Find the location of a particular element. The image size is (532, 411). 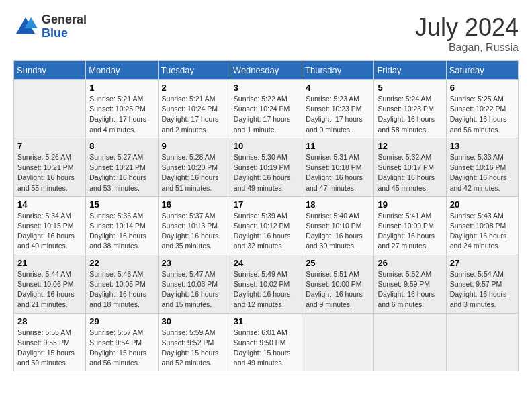

cell-info: Sunrise: 5:46 AMSunset: 10:05 PMDaylight… is located at coordinates (122, 290).